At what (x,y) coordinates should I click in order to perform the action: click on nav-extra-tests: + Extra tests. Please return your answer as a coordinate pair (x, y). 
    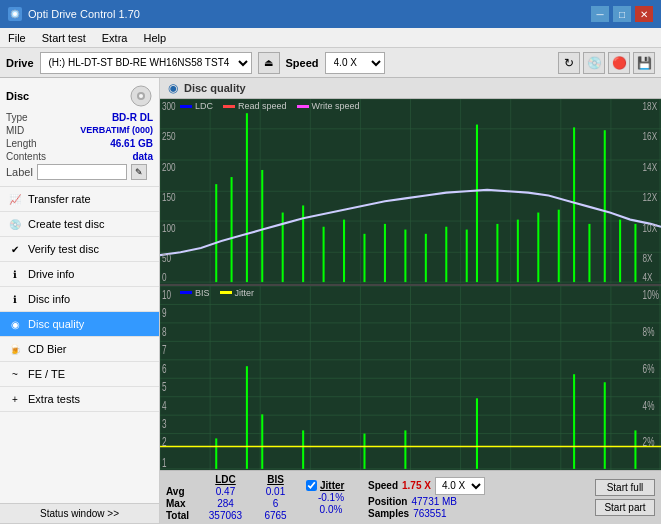
    Looking at the image, I should click on (80, 400).